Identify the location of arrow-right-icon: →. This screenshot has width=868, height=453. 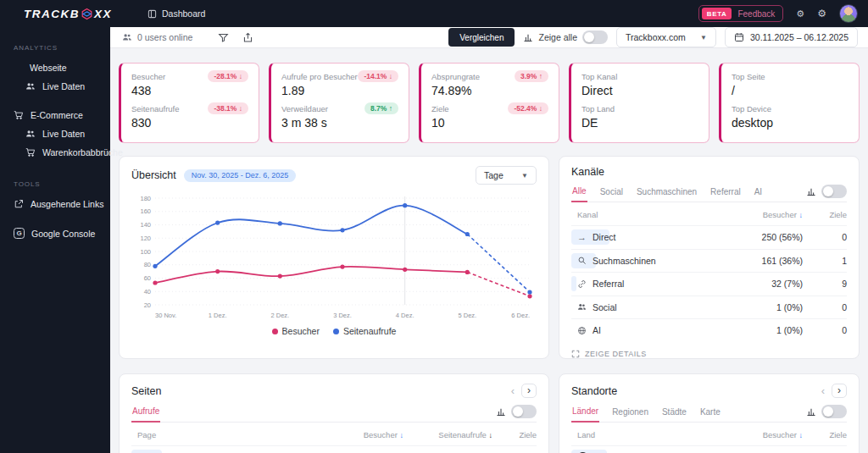
(581, 237).